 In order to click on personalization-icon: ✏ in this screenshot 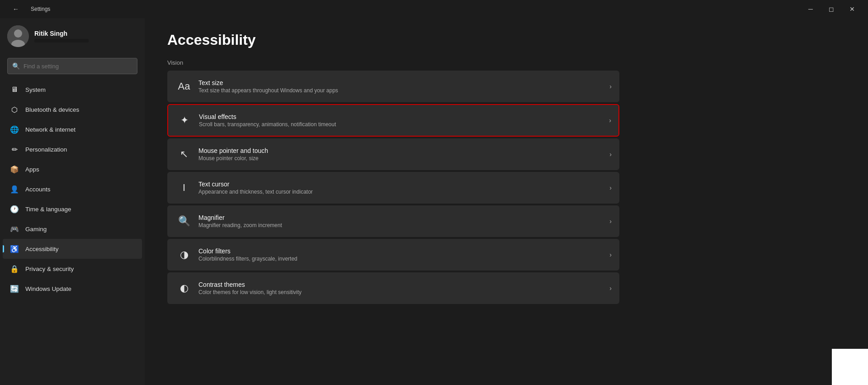, I will do `click(14, 149)`.